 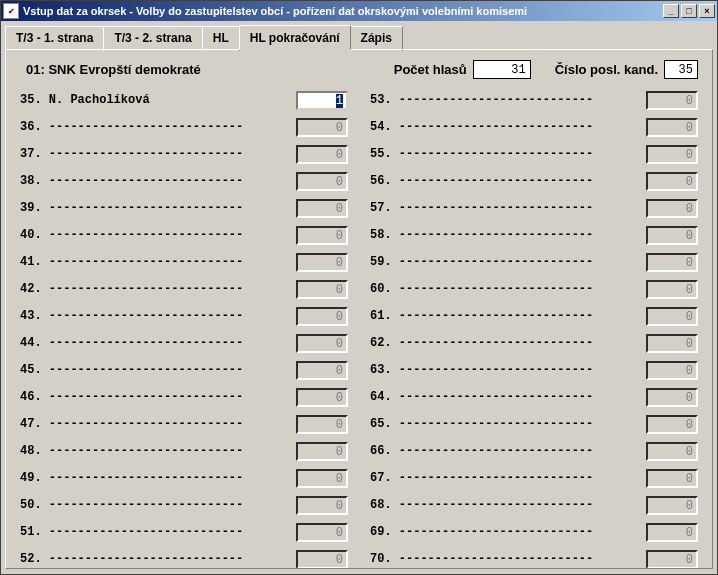 What do you see at coordinates (343, 11) in the screenshot?
I see `window-title: Vstup dat za okrsek - Volby do zastupite…` at bounding box center [343, 11].